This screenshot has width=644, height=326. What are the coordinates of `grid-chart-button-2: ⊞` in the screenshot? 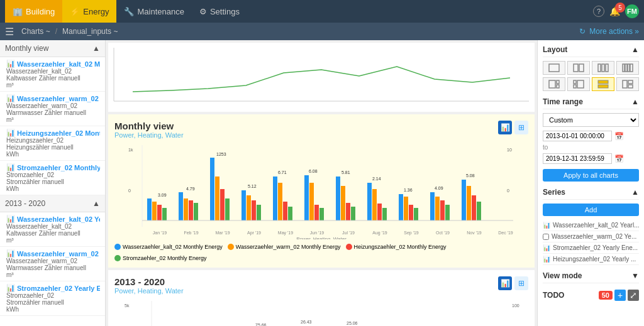 It's located at (521, 283).